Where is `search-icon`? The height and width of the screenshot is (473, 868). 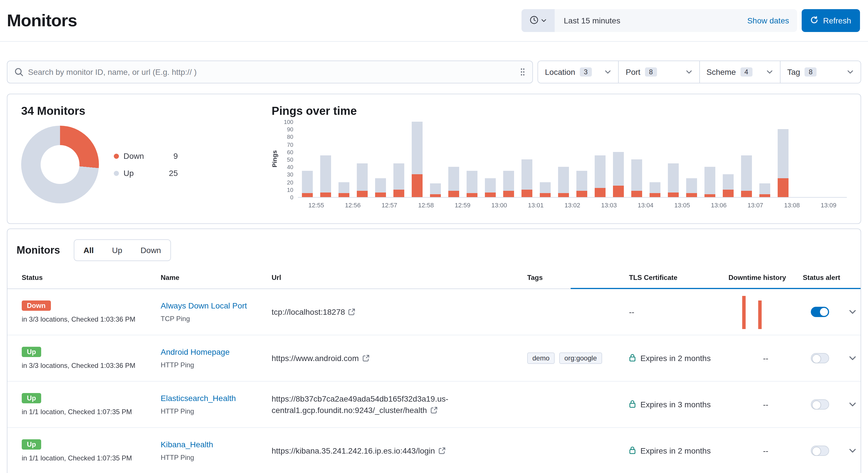
search-icon is located at coordinates (19, 72).